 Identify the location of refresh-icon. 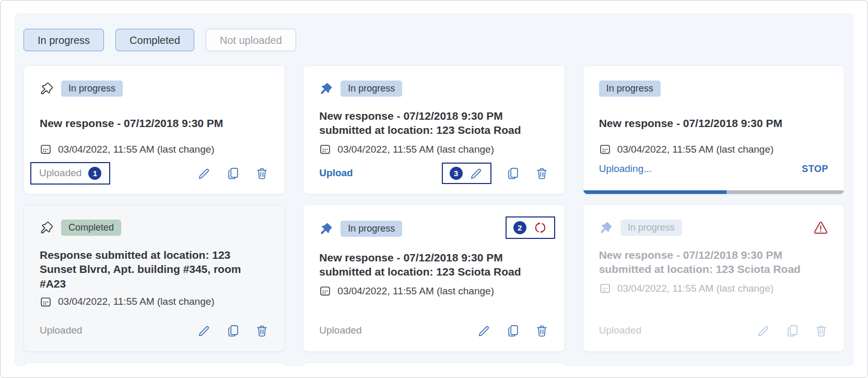
(540, 228).